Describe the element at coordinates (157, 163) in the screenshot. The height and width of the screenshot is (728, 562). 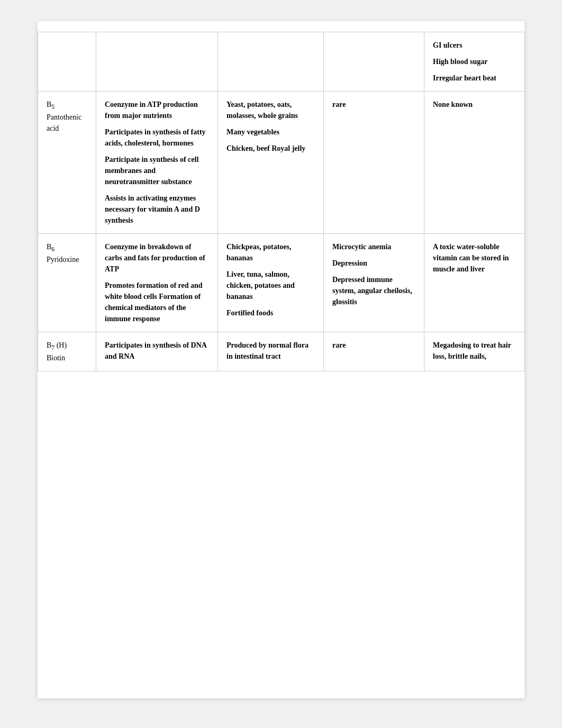
I see `function-cell-b5: Coenzyme in ATP production from major nu…` at that location.